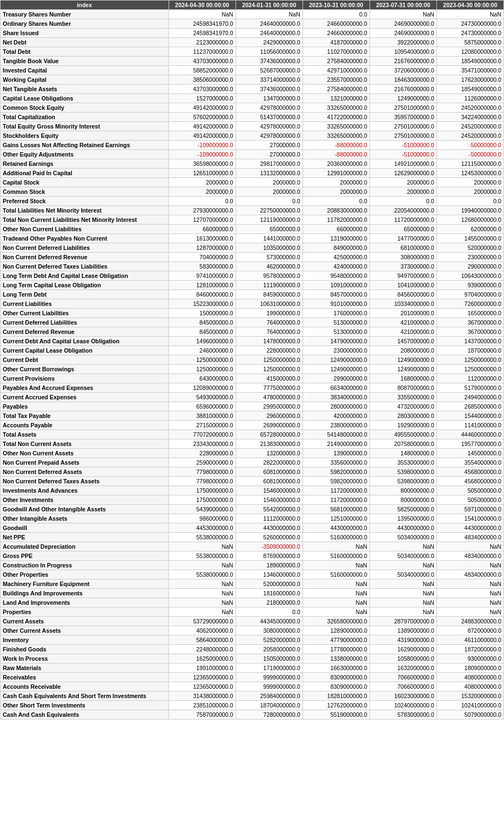 This screenshot has width=504, height=825. I want to click on row-value: 139000000.0, so click(336, 454).